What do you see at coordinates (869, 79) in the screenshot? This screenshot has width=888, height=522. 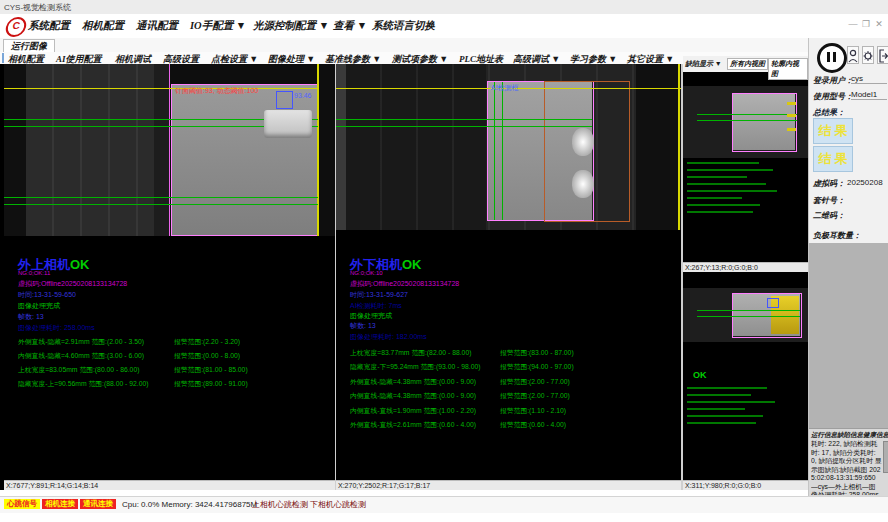 I see `login-user-value: cys` at bounding box center [869, 79].